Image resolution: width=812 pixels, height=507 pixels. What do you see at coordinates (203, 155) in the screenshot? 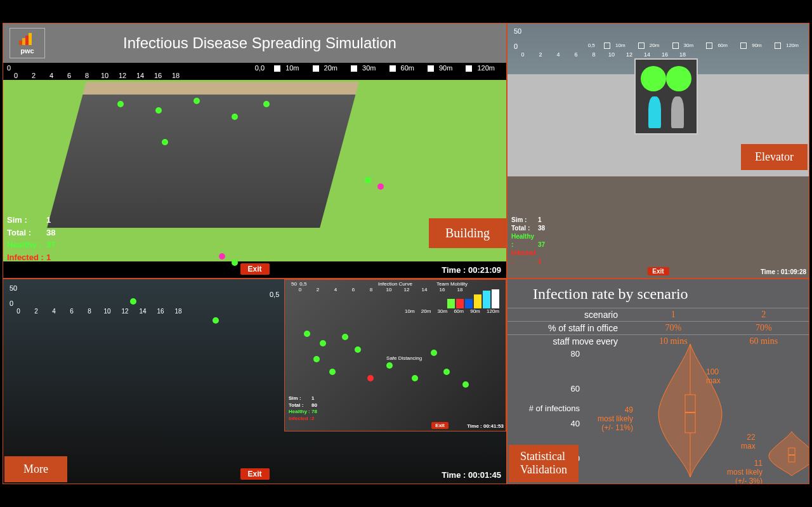
I see `building-model` at bounding box center [203, 155].